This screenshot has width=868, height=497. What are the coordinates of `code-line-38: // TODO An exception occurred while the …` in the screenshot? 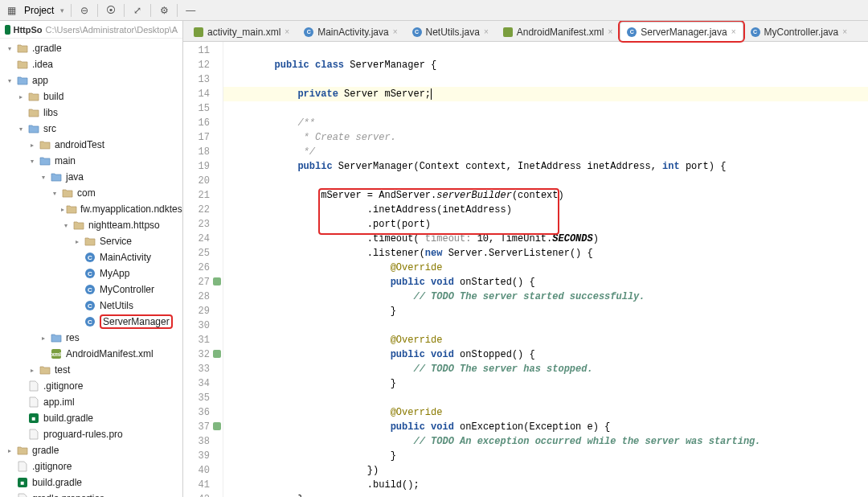 It's located at (546, 442).